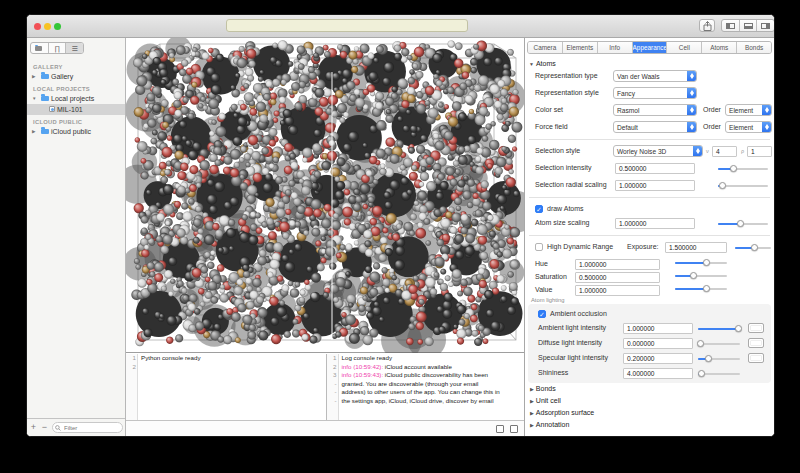 The image size is (800, 473). What do you see at coordinates (34, 98) in the screenshot?
I see `chevron-down-icon: ▼` at bounding box center [34, 98].